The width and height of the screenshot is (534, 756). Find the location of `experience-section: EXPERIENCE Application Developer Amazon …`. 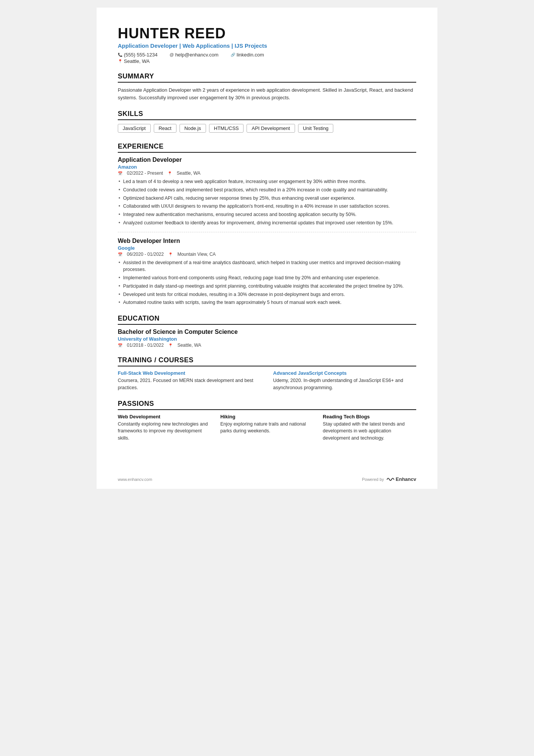

experience-section: EXPERIENCE Application Developer Amazon … is located at coordinates (267, 224).